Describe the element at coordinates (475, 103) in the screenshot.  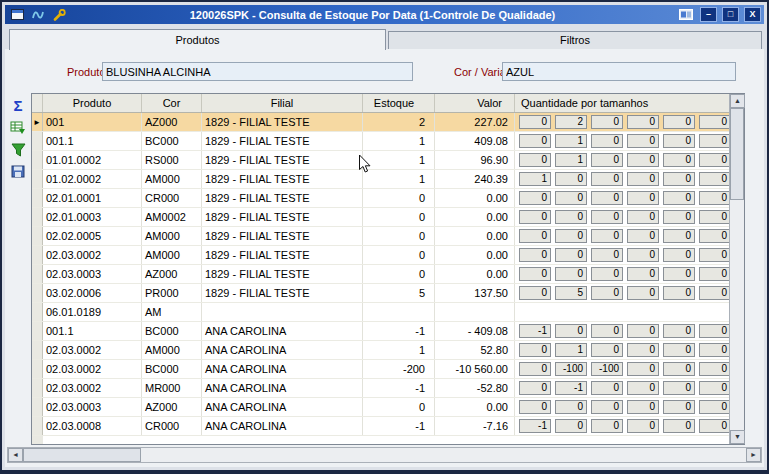
I see `header-valor: Valor` at that location.